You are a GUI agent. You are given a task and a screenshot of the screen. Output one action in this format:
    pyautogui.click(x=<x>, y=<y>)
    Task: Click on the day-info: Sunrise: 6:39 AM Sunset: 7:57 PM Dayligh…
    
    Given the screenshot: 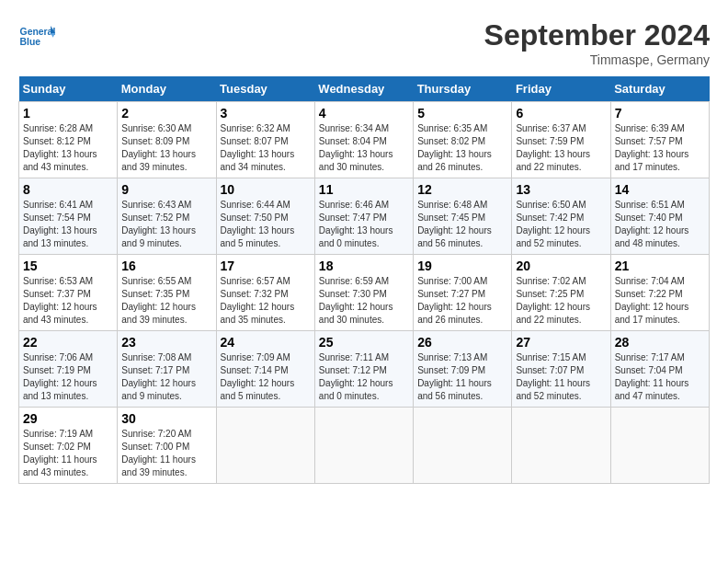 What is the action you would take?
    pyautogui.click(x=660, y=148)
    